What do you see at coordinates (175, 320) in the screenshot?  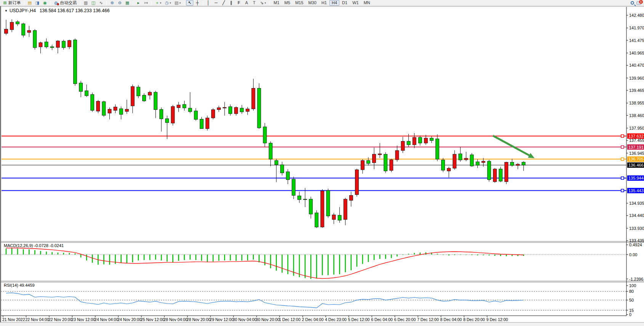 I see `time-axis-label: 28 Nov 04:00` at bounding box center [175, 320].